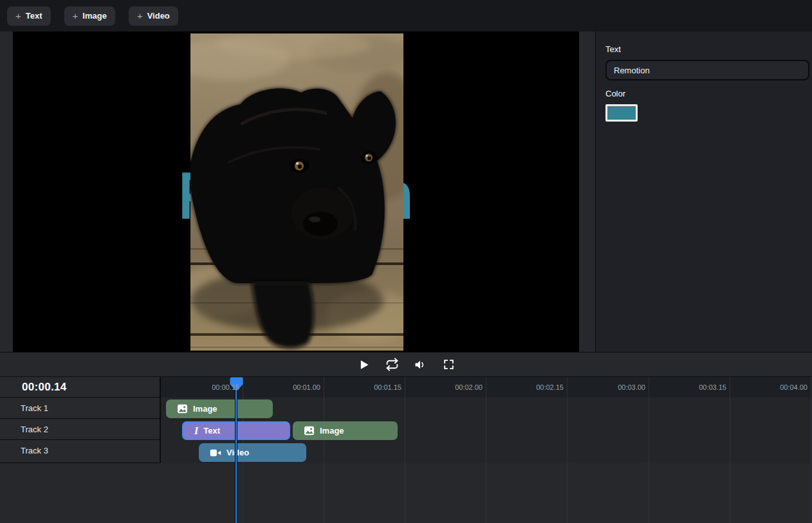  What do you see at coordinates (238, 453) in the screenshot?
I see `clip-label: Video` at bounding box center [238, 453].